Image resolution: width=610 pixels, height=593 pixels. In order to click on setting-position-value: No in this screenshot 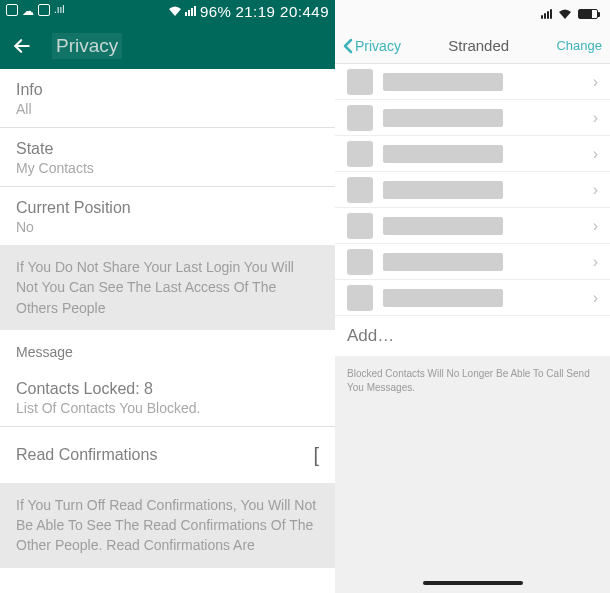, I will do `click(168, 227)`.